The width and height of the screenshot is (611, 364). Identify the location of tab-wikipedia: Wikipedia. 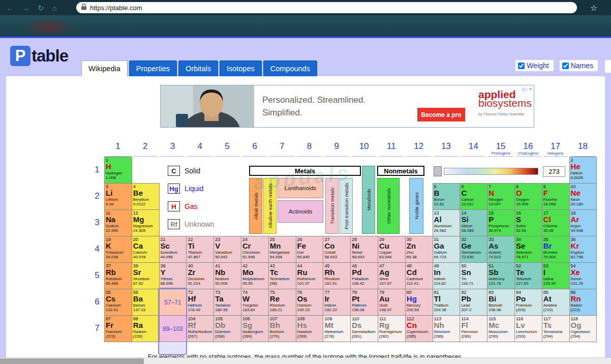
(105, 68).